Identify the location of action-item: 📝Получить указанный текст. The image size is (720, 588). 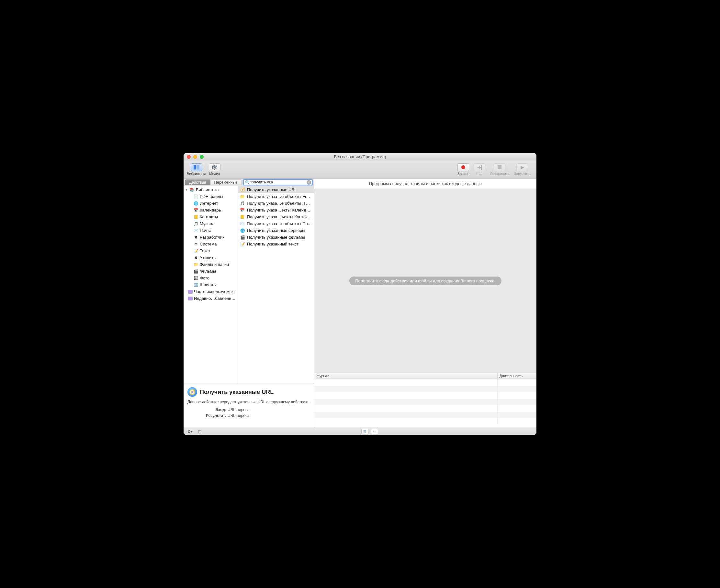
(276, 244).